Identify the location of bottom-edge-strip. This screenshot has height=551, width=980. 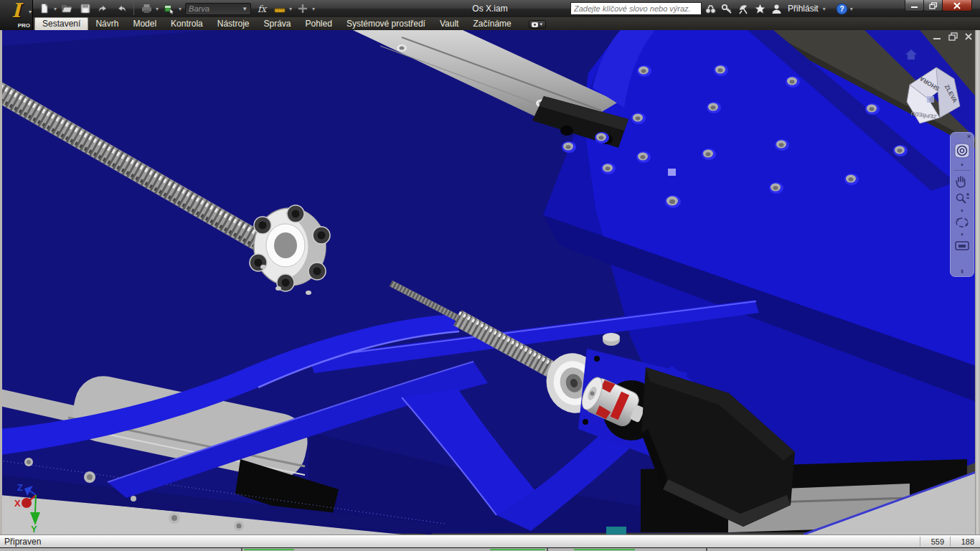
(490, 550).